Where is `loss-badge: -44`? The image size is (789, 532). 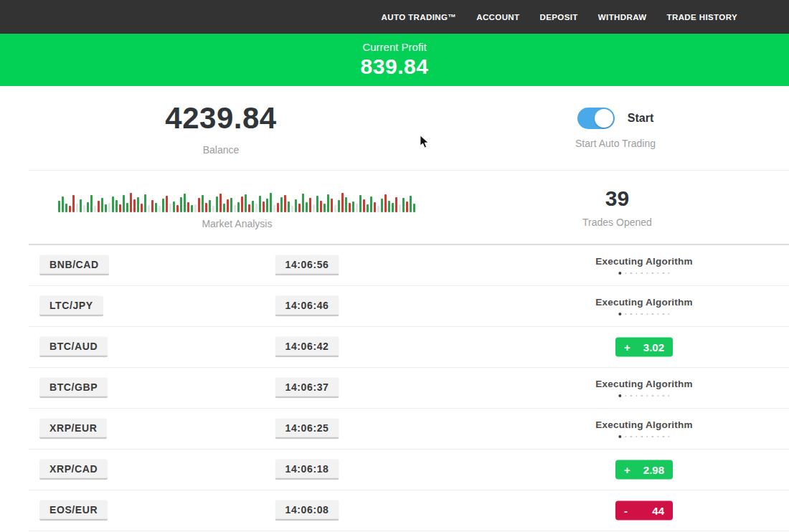
loss-badge: -44 is located at coordinates (644, 510).